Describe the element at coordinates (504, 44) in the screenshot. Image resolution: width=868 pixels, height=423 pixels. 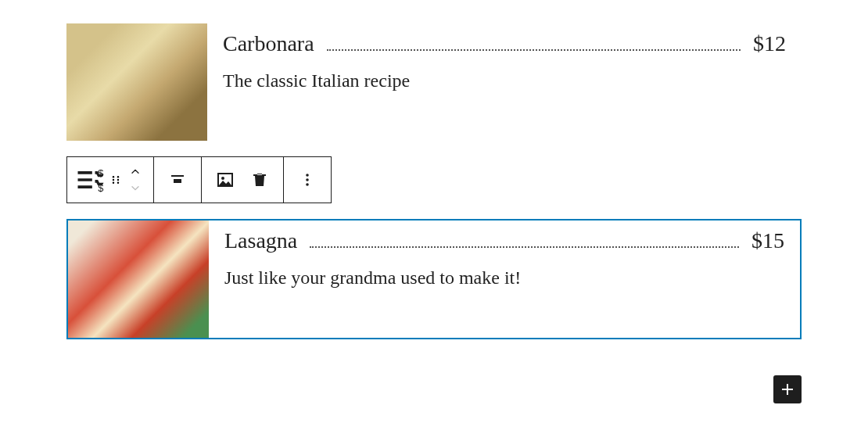
I see `menu-item-header: Carbonara $12` at that location.